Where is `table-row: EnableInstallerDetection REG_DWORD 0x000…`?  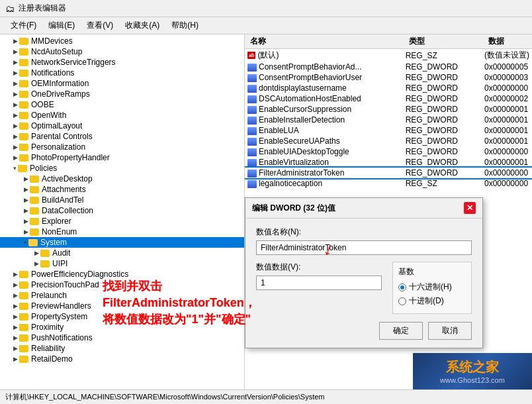
table-row: EnableInstallerDetection REG_DWORD 0x000… is located at coordinates (388, 120).